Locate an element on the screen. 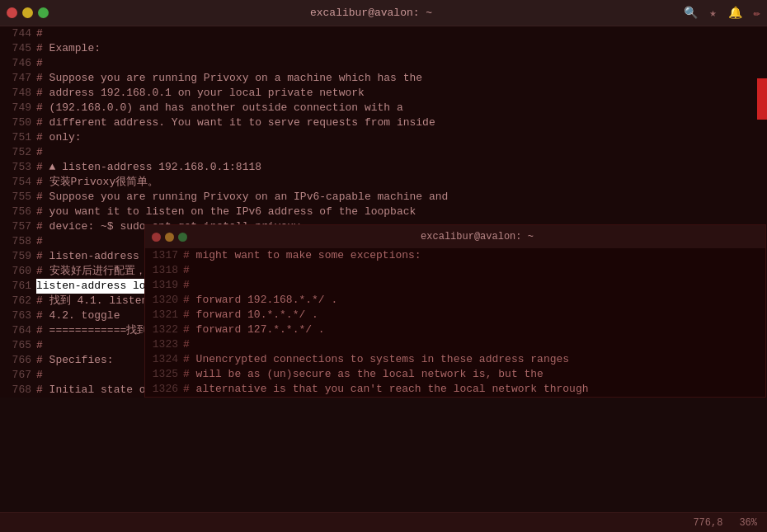 Image resolution: width=767 pixels, height=532 pixels. line-number: 748 is located at coordinates (21, 93).